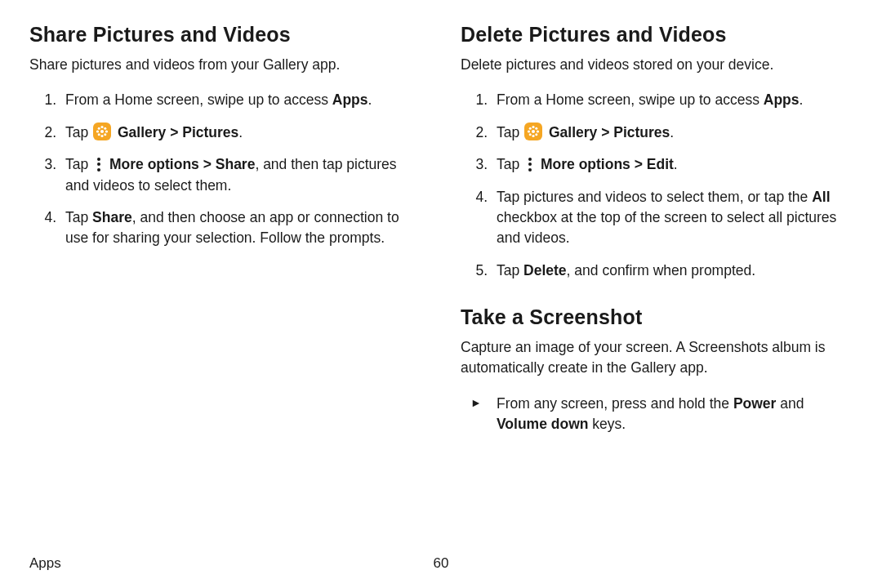  What do you see at coordinates (790, 403) in the screenshot?
I see `text: and` at bounding box center [790, 403].